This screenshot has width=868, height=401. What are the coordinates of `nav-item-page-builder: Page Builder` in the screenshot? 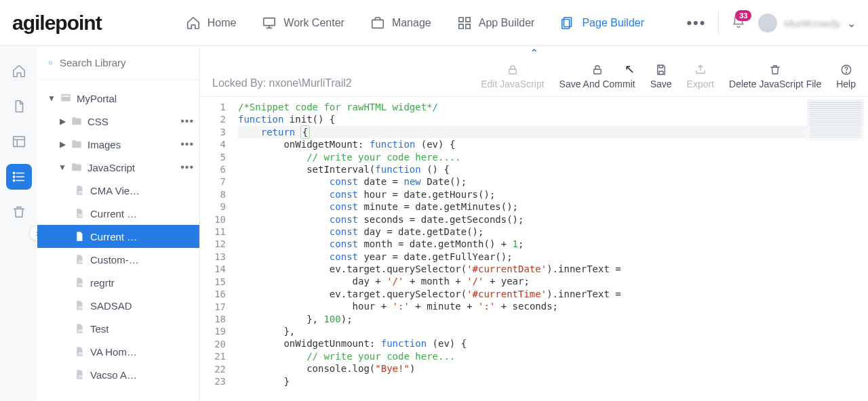 It's located at (602, 23).